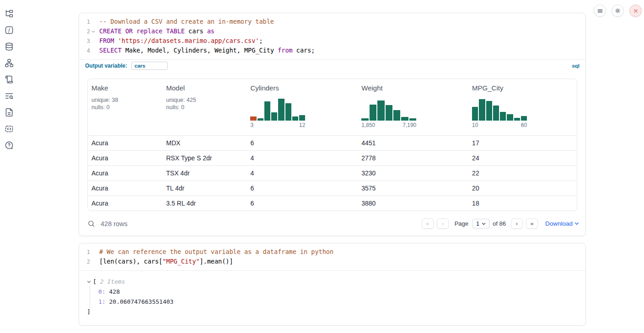 The width and height of the screenshot is (644, 333). Describe the element at coordinates (413, 107) in the screenshot. I see `column-header-weight: Weight1,8507,190` at that location.